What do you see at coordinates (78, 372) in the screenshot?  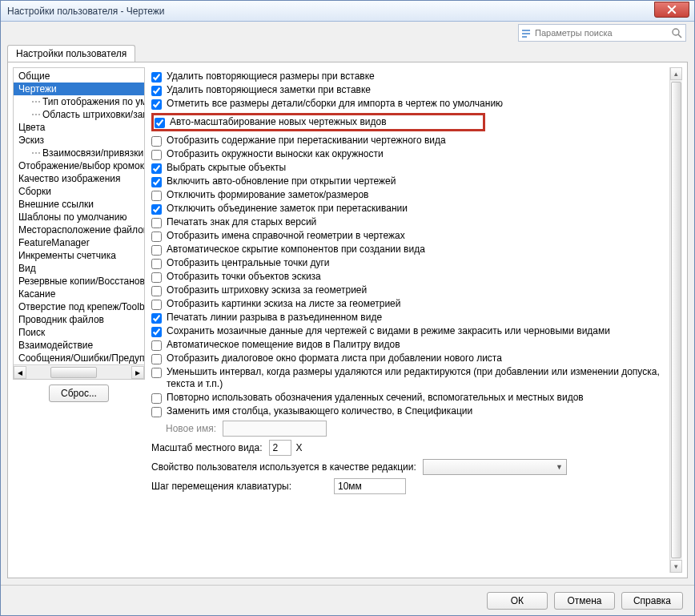 I see `sidebar-hscroll: ◂ ▸` at bounding box center [78, 372].